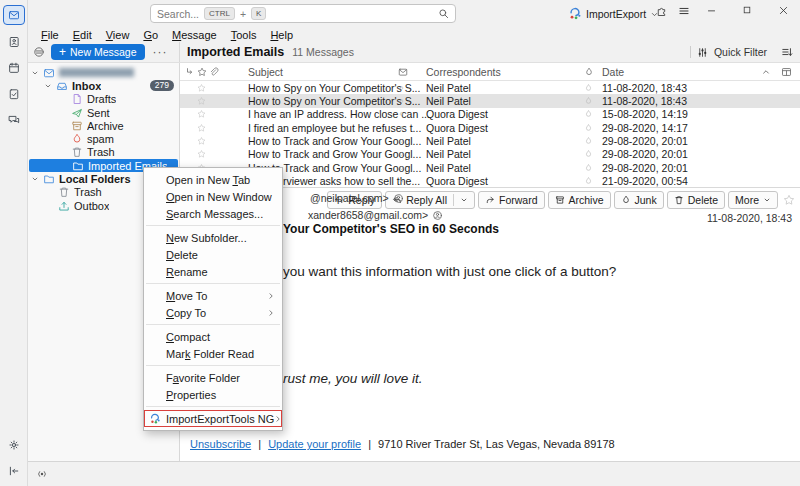 The height and width of the screenshot is (486, 800). Describe the element at coordinates (186, 313) in the screenshot. I see `menu-item-label: Copy To` at that location.